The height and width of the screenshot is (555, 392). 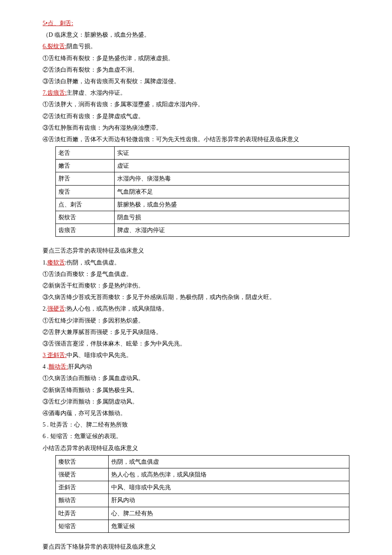 I want to click on section7-line1: ①舌淡胖大，润而有齿痕：多属寒湿壅盛，或阳虚水湿内停。, so click(x=196, y=104).